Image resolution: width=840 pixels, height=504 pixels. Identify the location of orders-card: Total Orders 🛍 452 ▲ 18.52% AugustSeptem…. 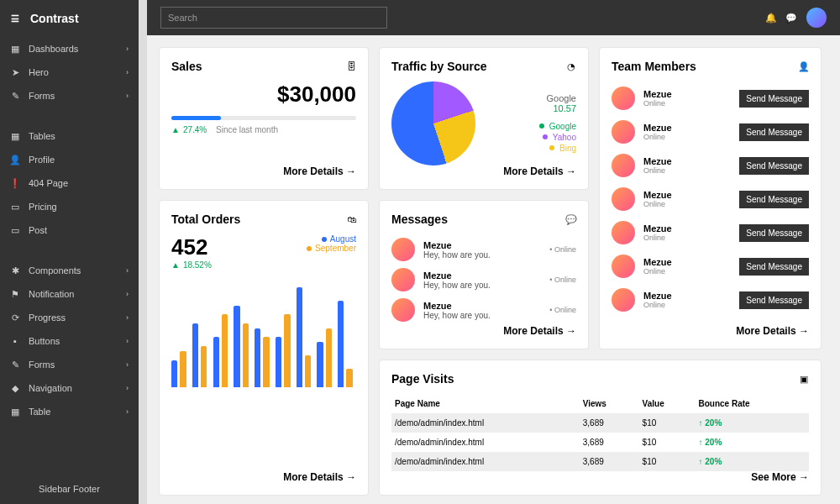
(264, 348).